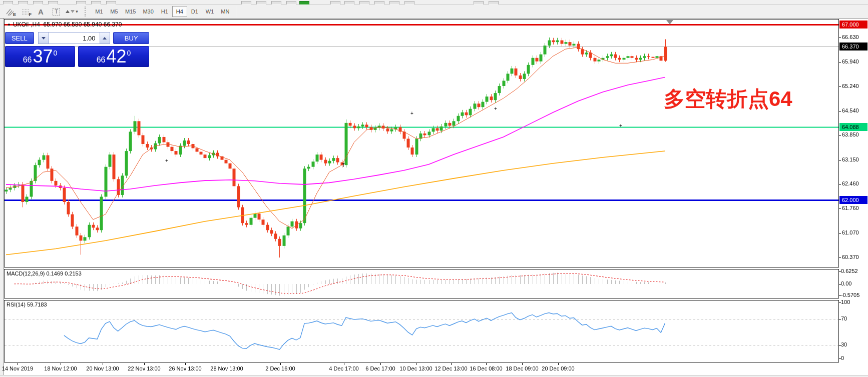 This screenshot has width=868, height=377. I want to click on macd-scale-label: 0.00, so click(846, 284).